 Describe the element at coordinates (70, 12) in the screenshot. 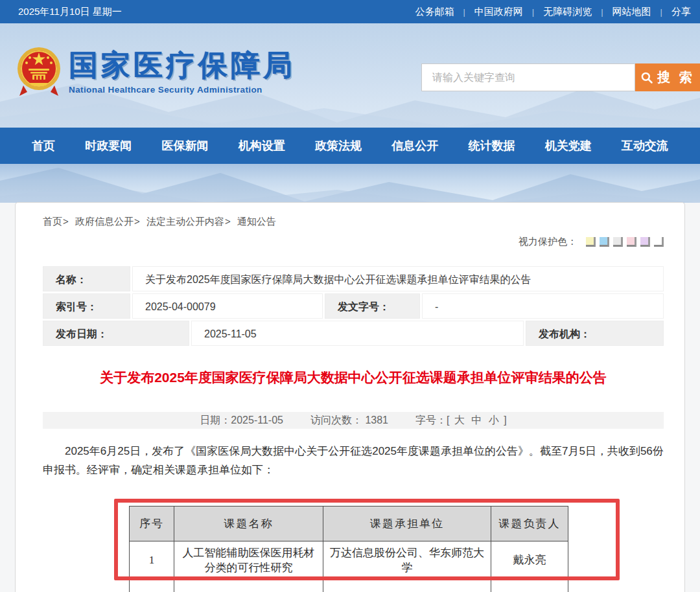

I see `current-date: 2025年11月10日 星期一` at that location.